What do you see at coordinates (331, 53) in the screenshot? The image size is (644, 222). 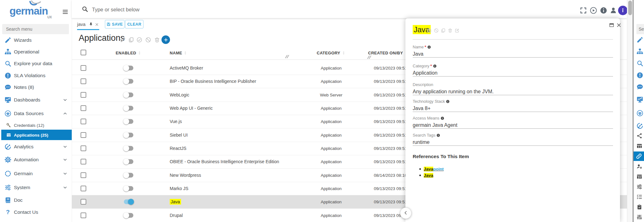 I see `column-header-category: CATEGORY` at bounding box center [331, 53].